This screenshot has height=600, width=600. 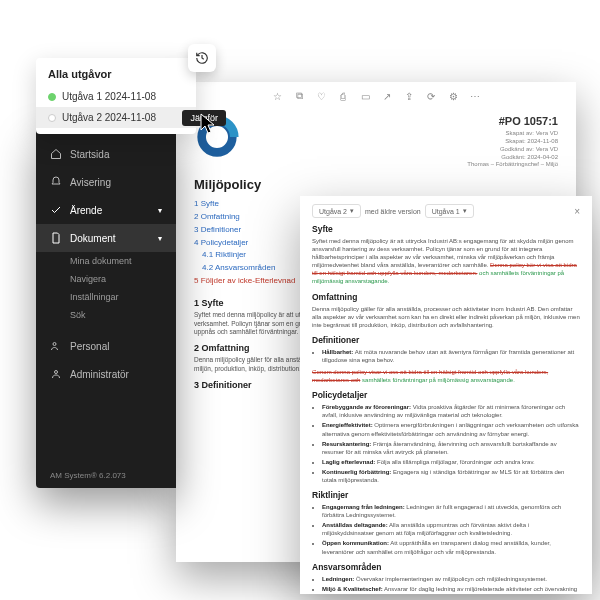 I want to click on history-icon, so click(x=202, y=58).